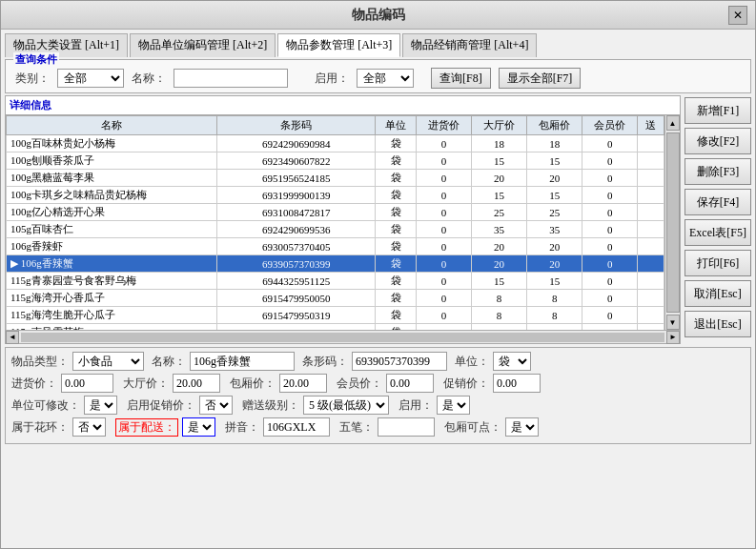 The height and width of the screenshot is (549, 756). What do you see at coordinates (242, 361) in the screenshot?
I see `form-name-input` at bounding box center [242, 361].